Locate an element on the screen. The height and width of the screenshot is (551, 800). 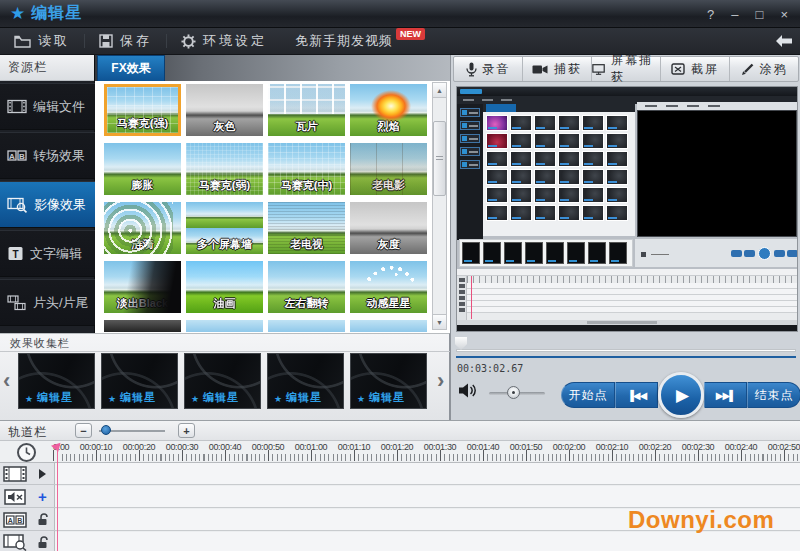
track-row-effect is located at coordinates (28, 542).